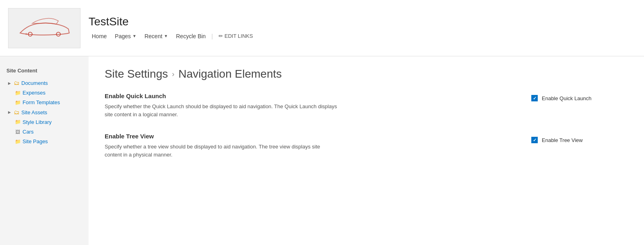 The image size is (644, 245). What do you see at coordinates (221, 36) in the screenshot?
I see `pencil-icon: ✏` at bounding box center [221, 36].